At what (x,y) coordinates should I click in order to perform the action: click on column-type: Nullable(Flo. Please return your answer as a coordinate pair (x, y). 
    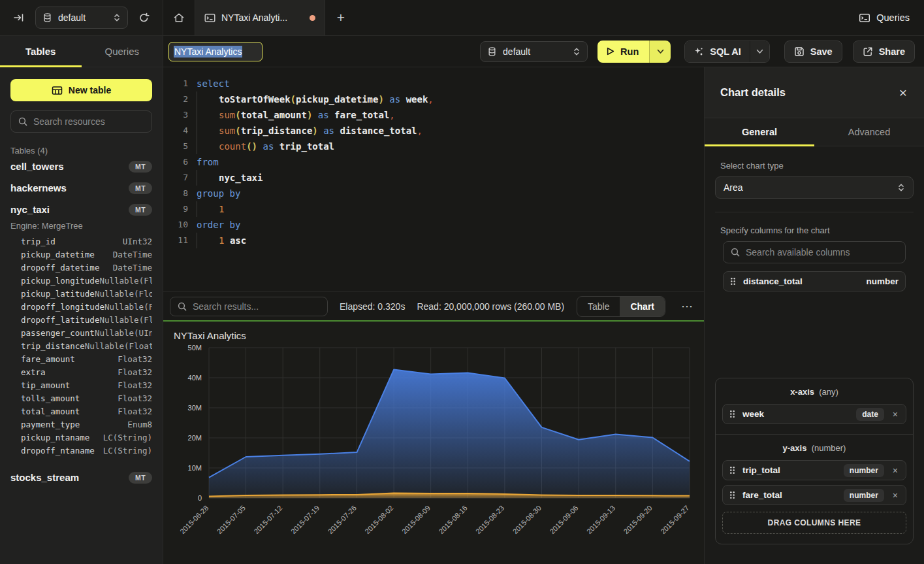
    Looking at the image, I should click on (123, 294).